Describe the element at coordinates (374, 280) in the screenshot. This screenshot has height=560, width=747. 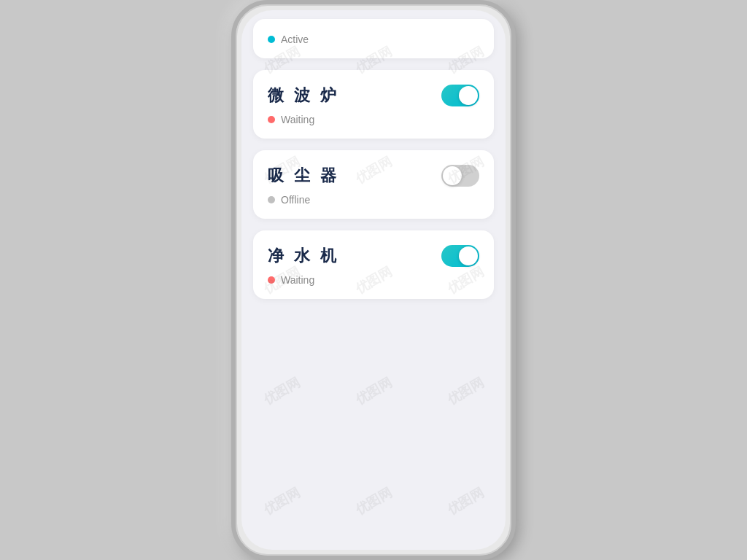
I see `status-row-water-purifier: Waiting` at that location.